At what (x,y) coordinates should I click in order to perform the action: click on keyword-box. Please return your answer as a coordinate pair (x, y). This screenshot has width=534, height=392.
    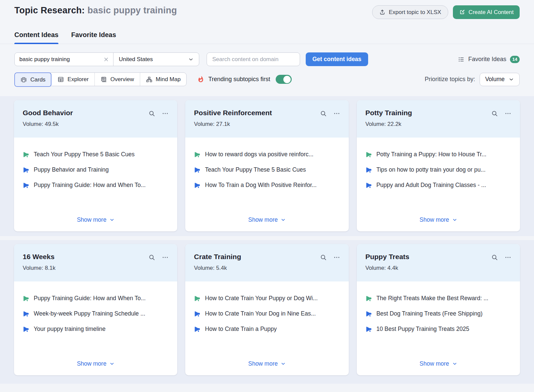
    Looking at the image, I should click on (64, 59).